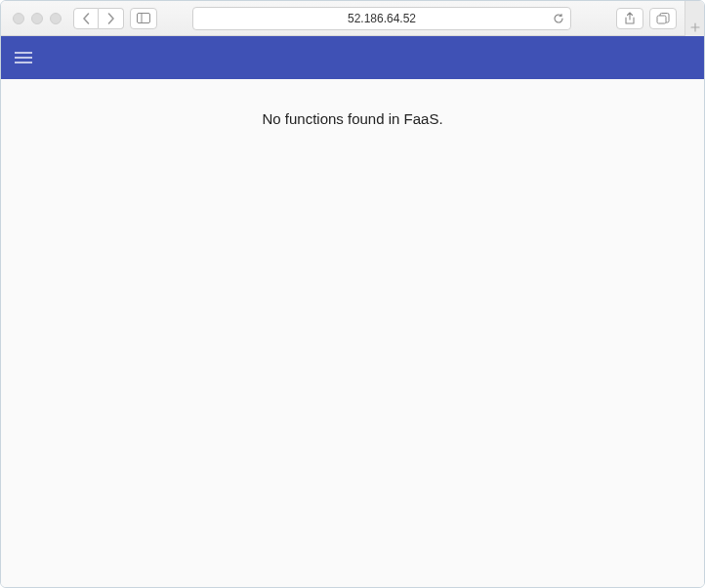 This screenshot has height=588, width=705. Describe the element at coordinates (663, 19) in the screenshot. I see `tabs-button` at that location.